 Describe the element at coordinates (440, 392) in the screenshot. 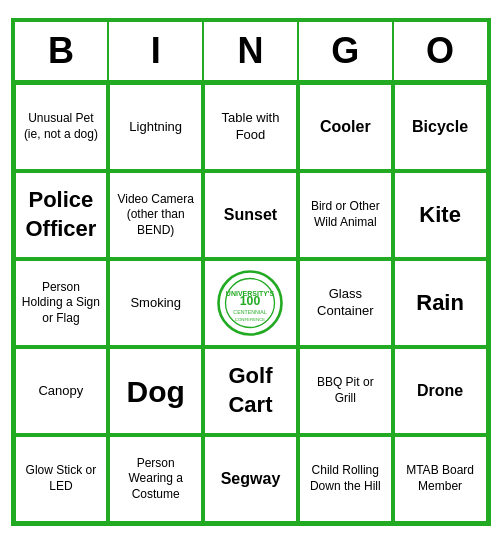

I see `cell-text-19: Drone` at that location.